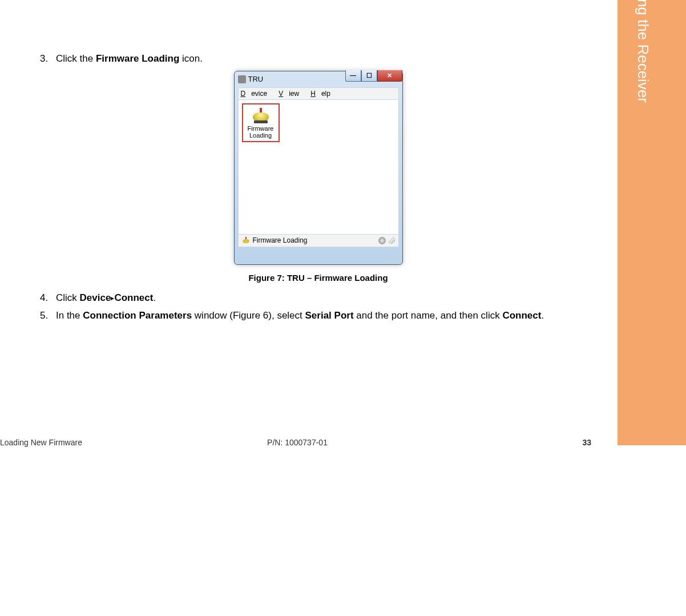  What do you see at coordinates (318, 59) in the screenshot?
I see `step-list: 3. Click the Firmware Loading icon.` at bounding box center [318, 59].